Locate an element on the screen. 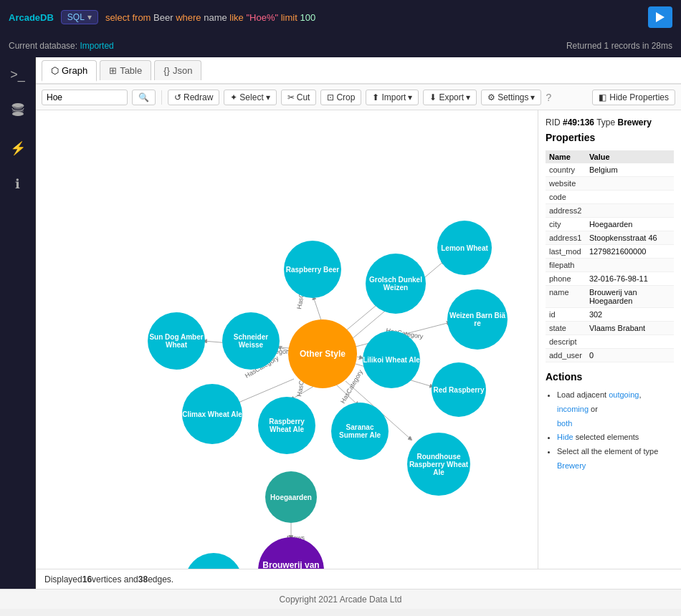 The height and width of the screenshot is (616, 681). props-row-name: descript is located at coordinates (566, 342).